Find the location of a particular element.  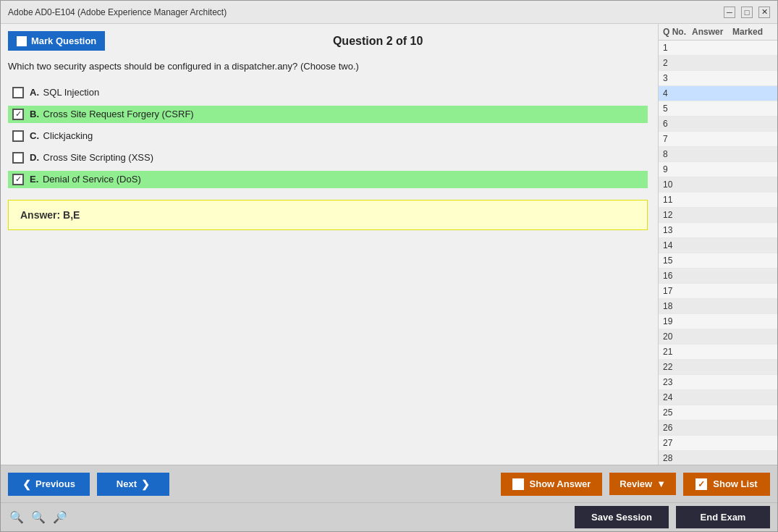

session-buttons: Save Session End Exam is located at coordinates (672, 517).